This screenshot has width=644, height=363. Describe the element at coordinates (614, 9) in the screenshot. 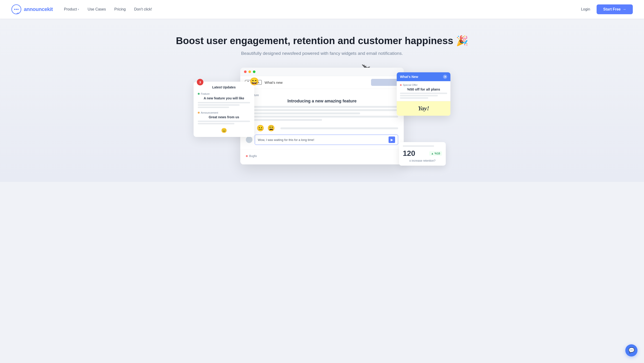

I see `start-free-button: Start Free →` at that location.